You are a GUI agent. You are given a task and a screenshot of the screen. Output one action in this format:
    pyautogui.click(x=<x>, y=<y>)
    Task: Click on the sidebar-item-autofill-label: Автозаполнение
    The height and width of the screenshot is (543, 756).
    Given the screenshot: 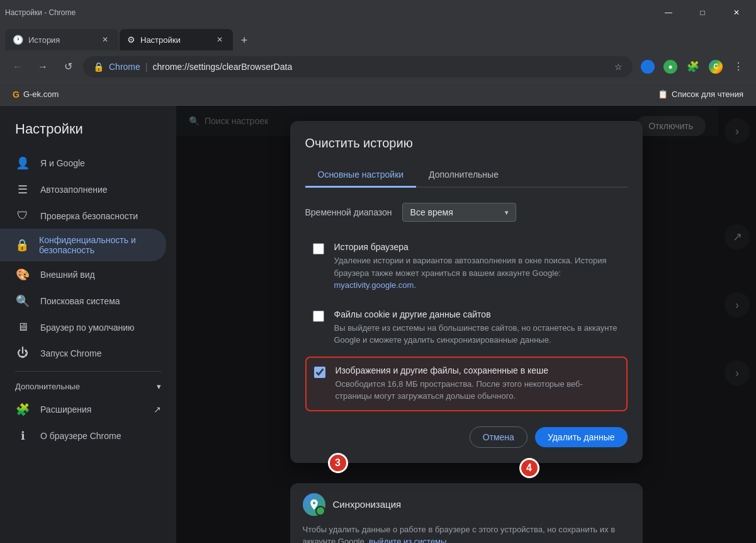 What is the action you would take?
    pyautogui.click(x=74, y=190)
    